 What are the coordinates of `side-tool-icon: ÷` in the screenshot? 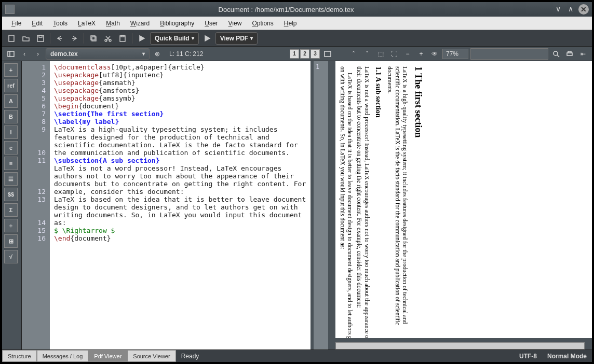 It's located at (11, 226).